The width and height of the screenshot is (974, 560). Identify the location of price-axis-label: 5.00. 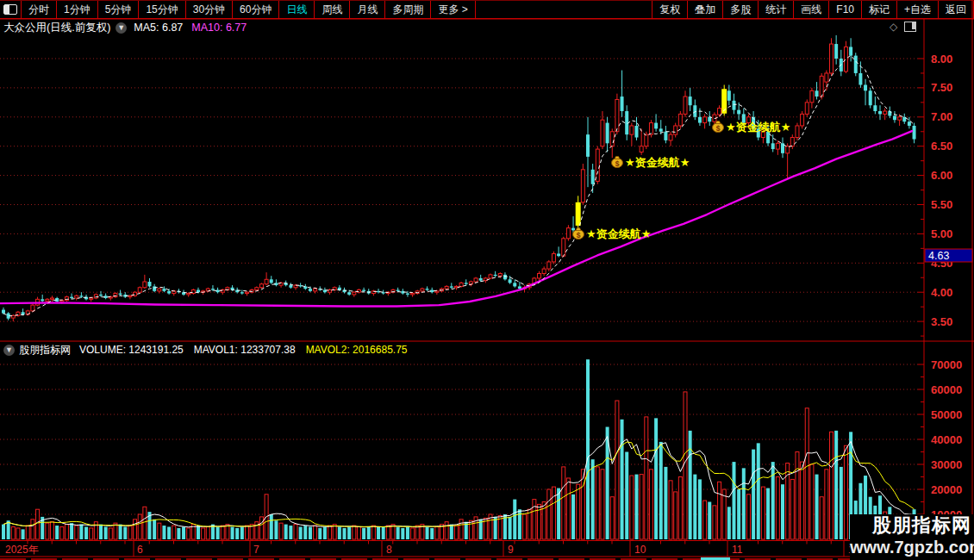
(941, 234).